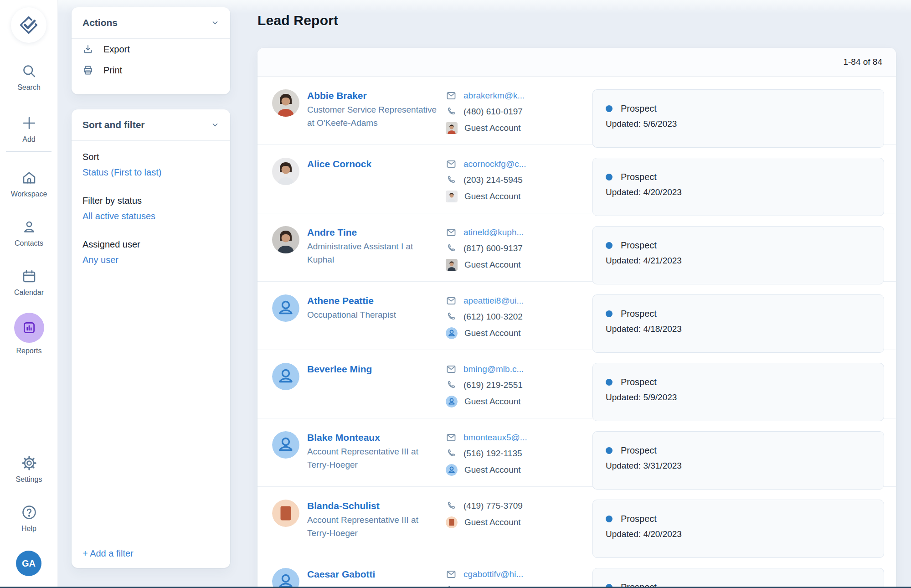 The height and width of the screenshot is (588, 911). I want to click on assigned-user-link: Any user, so click(151, 260).